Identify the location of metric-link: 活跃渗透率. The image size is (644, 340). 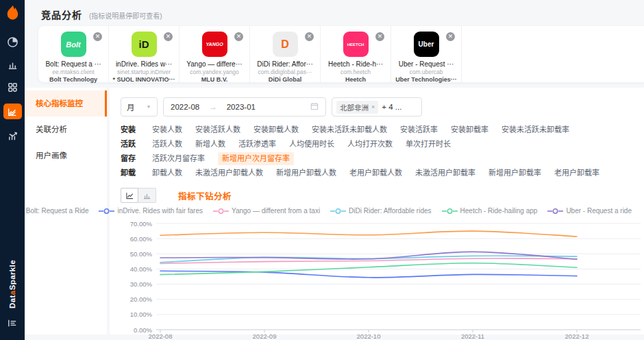
(258, 144).